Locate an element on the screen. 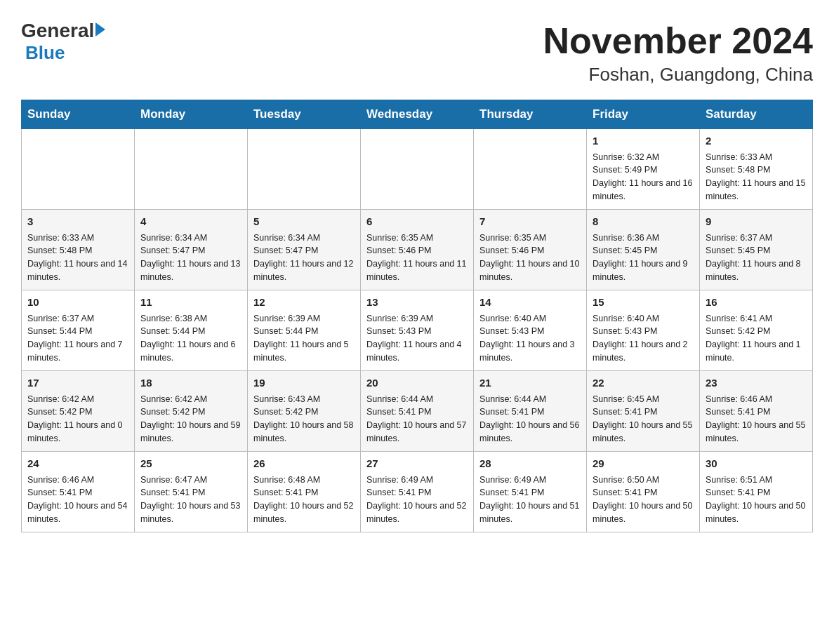  day-number: 26 is located at coordinates (304, 464).